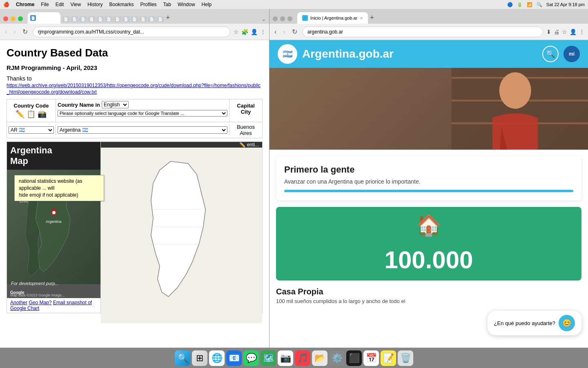 The width and height of the screenshot is (588, 368). I want to click on country-name-cell: Argentina 🇦🇷 Australia, so click(143, 130).